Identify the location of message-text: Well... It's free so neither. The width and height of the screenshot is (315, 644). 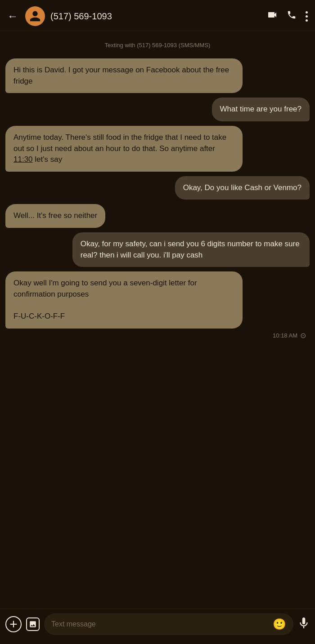
(55, 216).